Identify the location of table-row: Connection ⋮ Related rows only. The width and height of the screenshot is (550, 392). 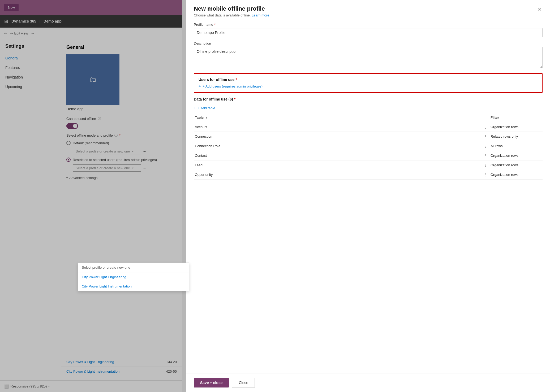
(368, 137).